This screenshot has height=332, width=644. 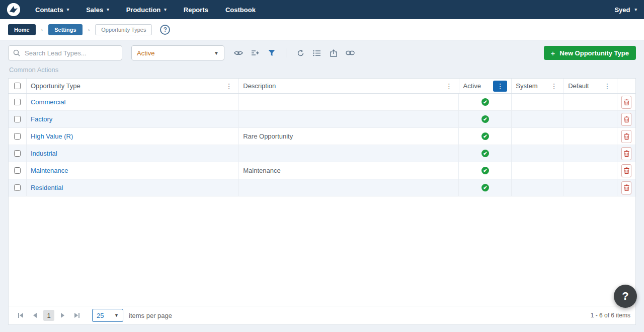 What do you see at coordinates (594, 53) in the screenshot?
I see `new-button-label: New Opportunity Type` at bounding box center [594, 53].